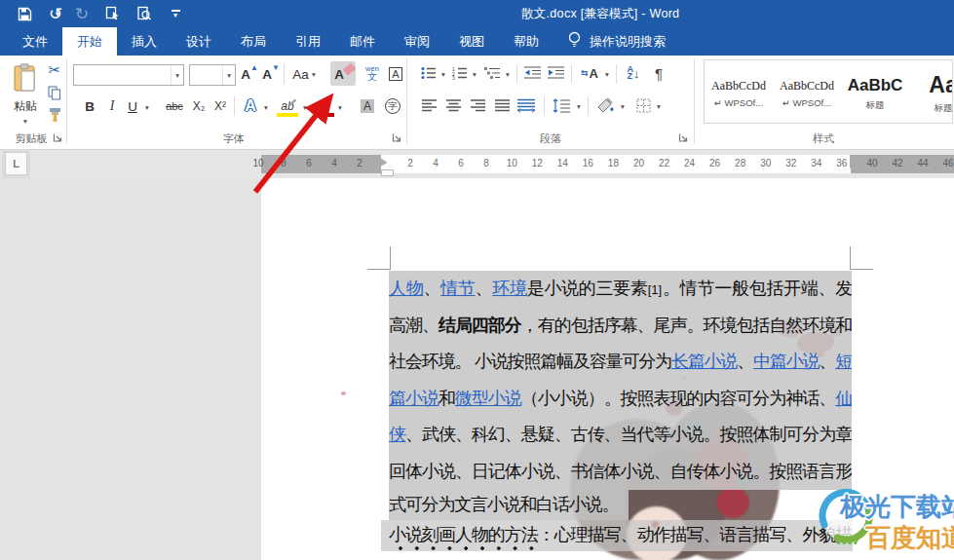 This screenshot has height=560, width=954. What do you see at coordinates (620, 536) in the screenshot?
I see `text-line-8: 小说刻画人物的方法：心理描写、动作描写、语言描写、外貌描` at bounding box center [620, 536].